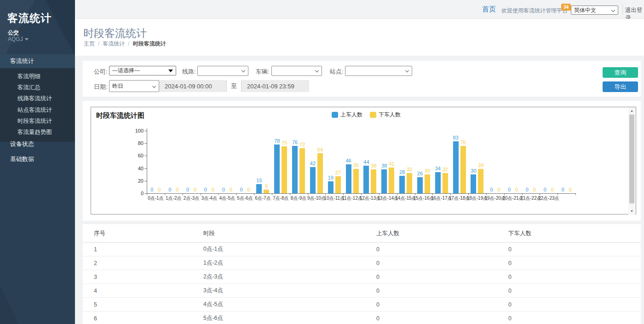 Image resolution: width=644 pixels, height=324 pixels. I want to click on welcome-text: 欢迎使用客流统计管理平台, so click(535, 11).